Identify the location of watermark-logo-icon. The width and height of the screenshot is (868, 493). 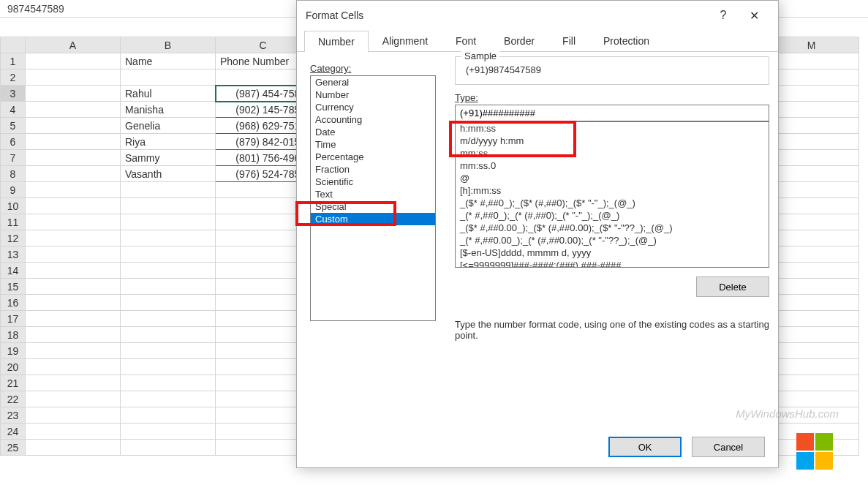
(815, 451).